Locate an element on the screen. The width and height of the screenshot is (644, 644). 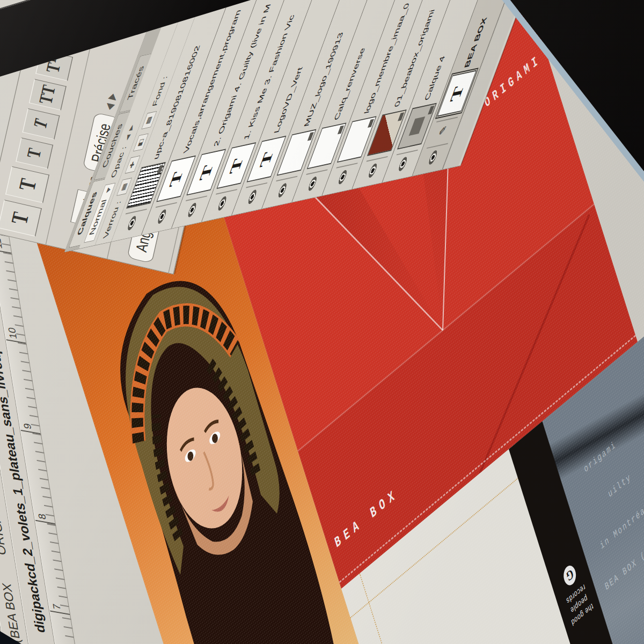
faux-bold-button: T is located at coordinates (34, 153).